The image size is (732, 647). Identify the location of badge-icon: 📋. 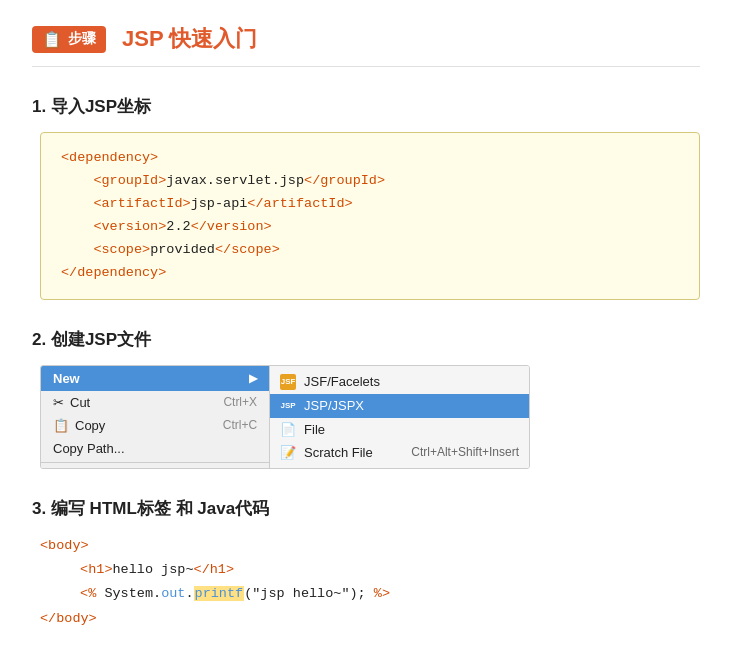
(52, 40).